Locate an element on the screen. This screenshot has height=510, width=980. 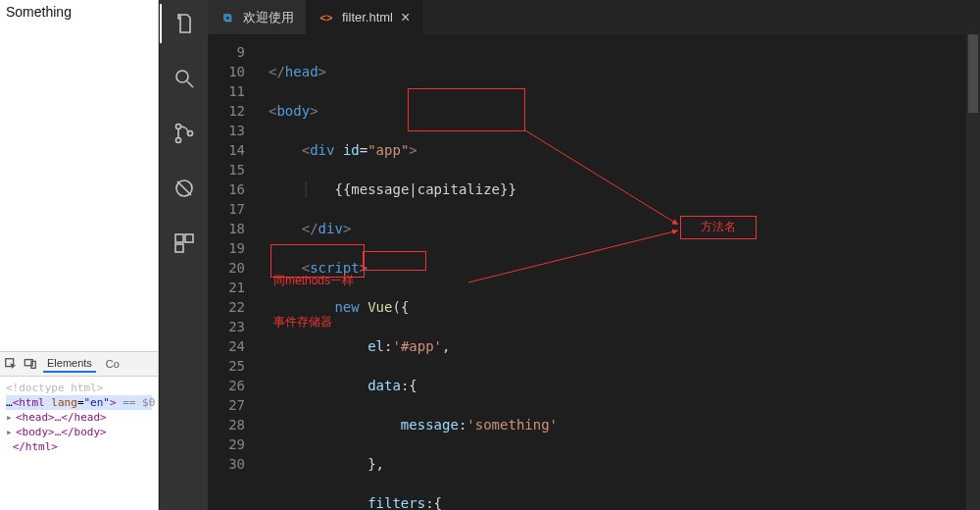
dom-head: ▸<head>…</head> is located at coordinates (78, 418).